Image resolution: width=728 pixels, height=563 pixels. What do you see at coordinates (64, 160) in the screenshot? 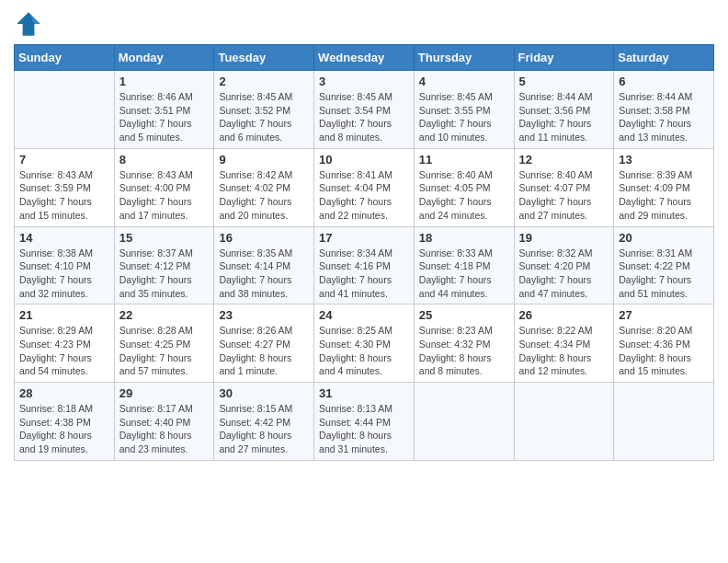
I see `day-number: 7` at bounding box center [64, 160].